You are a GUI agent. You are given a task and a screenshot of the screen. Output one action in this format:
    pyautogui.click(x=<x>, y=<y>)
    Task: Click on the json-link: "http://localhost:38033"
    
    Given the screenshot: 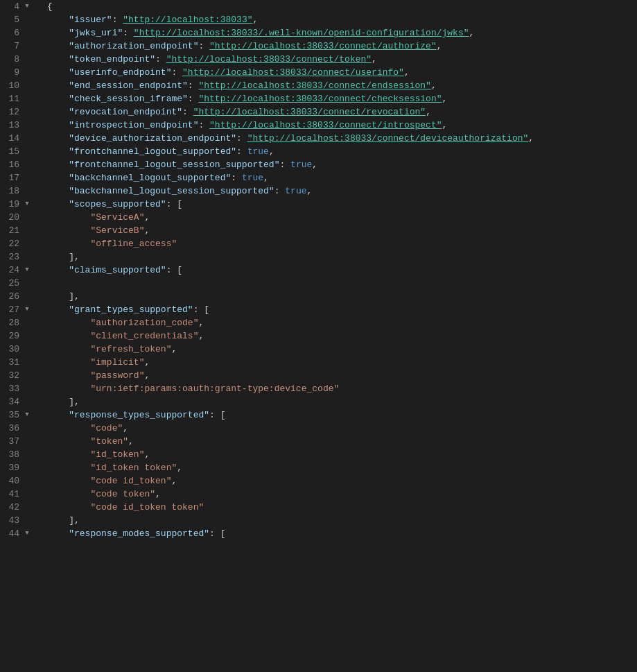 What is the action you would take?
    pyautogui.click(x=187, y=19)
    